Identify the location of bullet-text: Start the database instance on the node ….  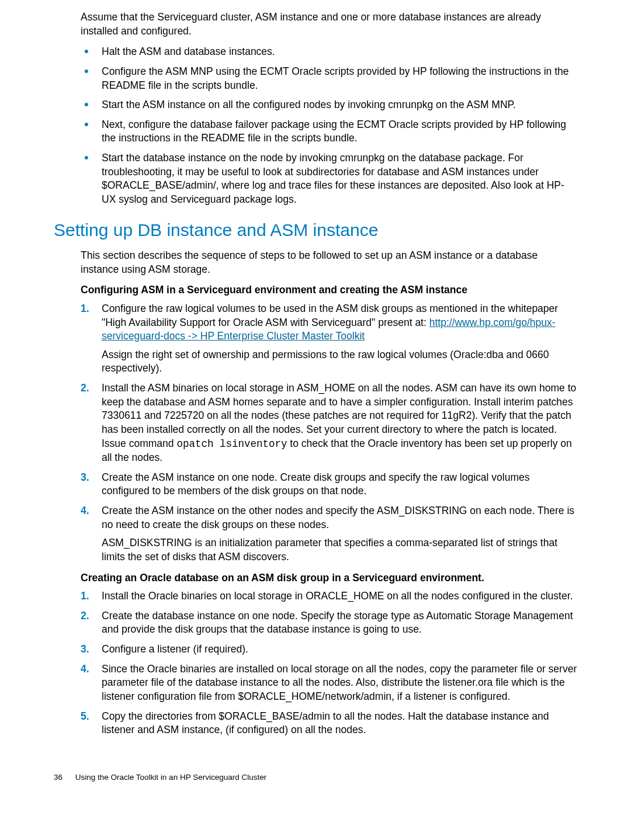
(333, 179).